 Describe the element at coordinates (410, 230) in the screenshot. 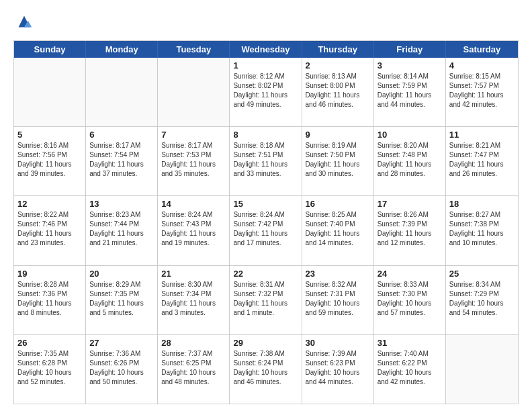

I see `day-cell-17: 17Sunrise: 8:26 AM Sunset: 7:39 PM Dayli…` at that location.